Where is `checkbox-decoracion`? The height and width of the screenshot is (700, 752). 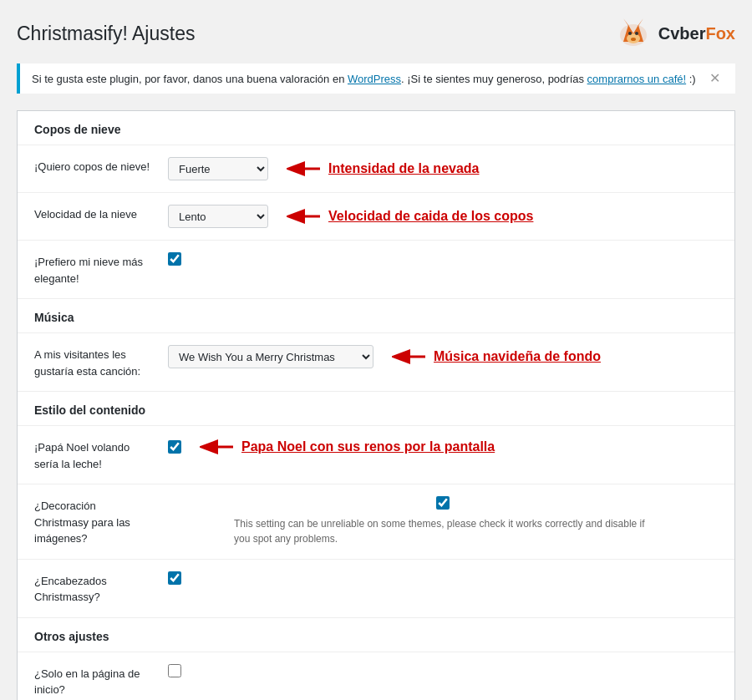
checkbox-decoracion is located at coordinates (443, 503).